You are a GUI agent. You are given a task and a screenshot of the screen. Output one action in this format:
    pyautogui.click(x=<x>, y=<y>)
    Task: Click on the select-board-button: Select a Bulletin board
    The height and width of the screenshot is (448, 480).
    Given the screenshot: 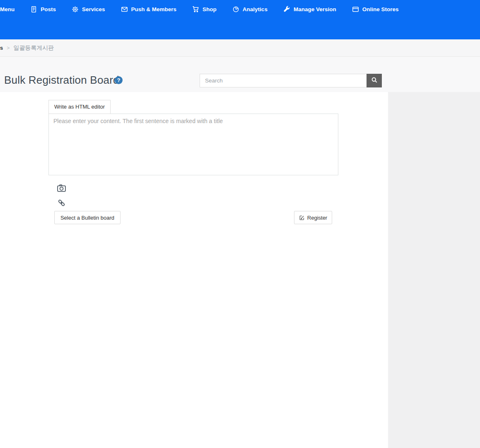 What is the action you would take?
    pyautogui.click(x=87, y=218)
    